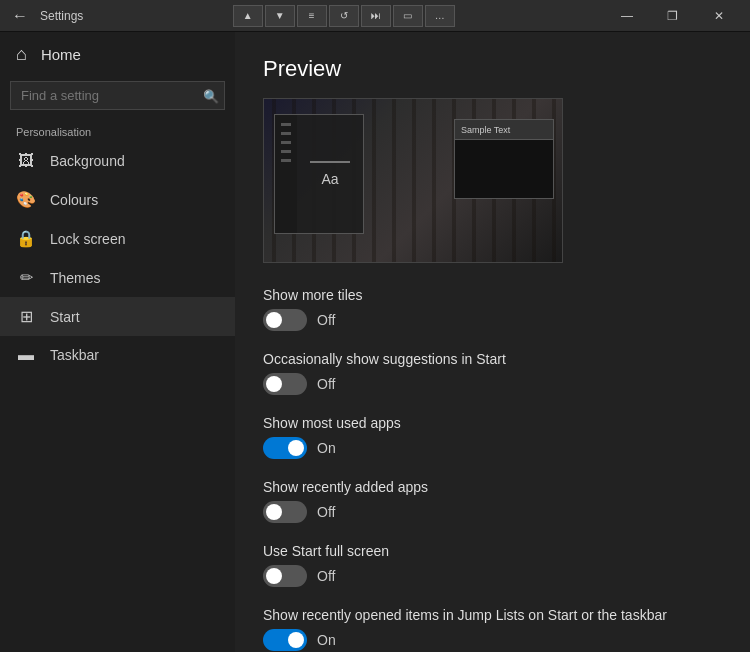 This screenshot has width=750, height=652. Describe the element at coordinates (344, 16) in the screenshot. I see `toolbar-btn-4: ↺` at that location.